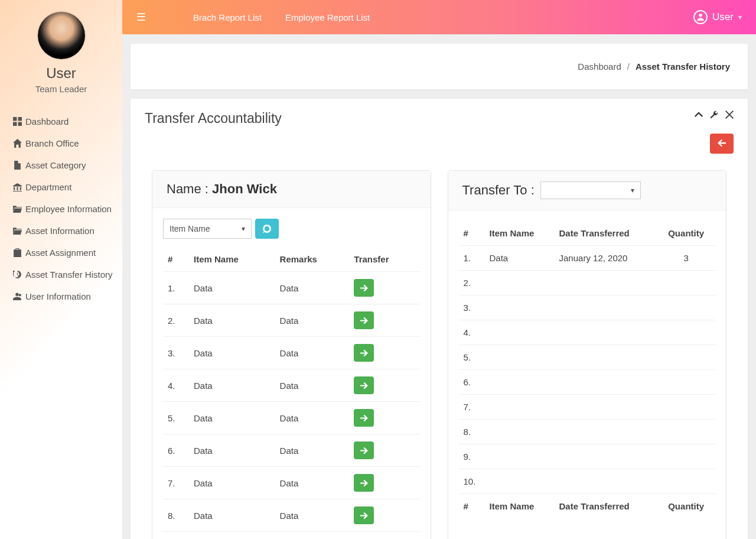 Image resolution: width=756 pixels, height=539 pixels. Describe the element at coordinates (207, 229) in the screenshot. I see `filter-select: Item Name` at that location.